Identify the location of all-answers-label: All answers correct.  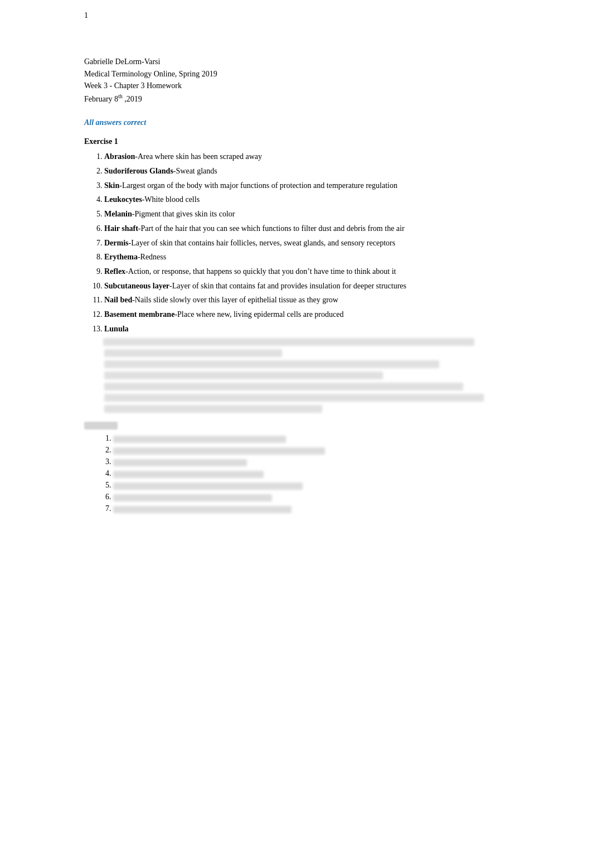
(296, 123).